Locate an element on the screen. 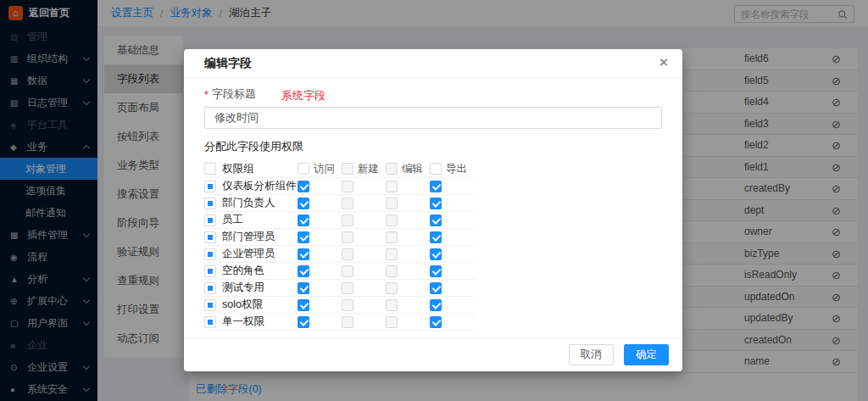  perm-row: 企业管理员 is located at coordinates (339, 254).